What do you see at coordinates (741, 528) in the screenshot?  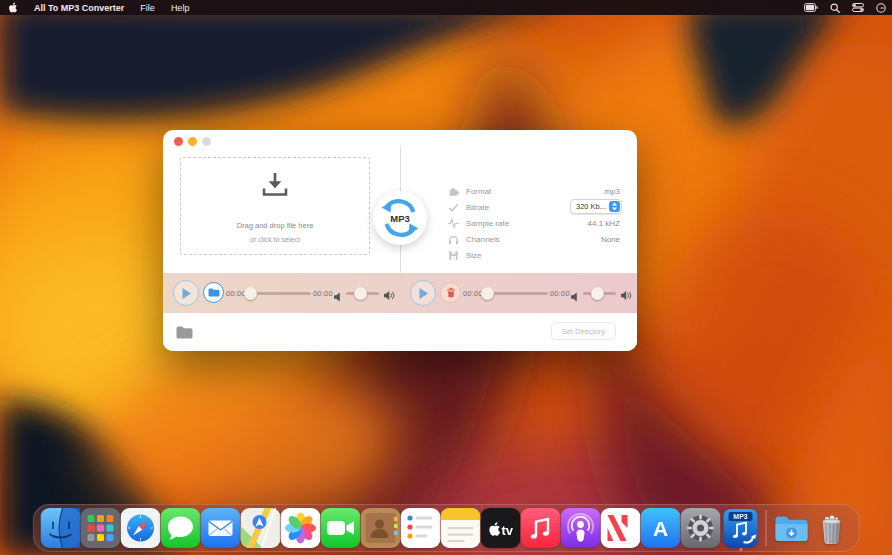 I see `dock-item-mp3-converter: MP3` at bounding box center [741, 528].